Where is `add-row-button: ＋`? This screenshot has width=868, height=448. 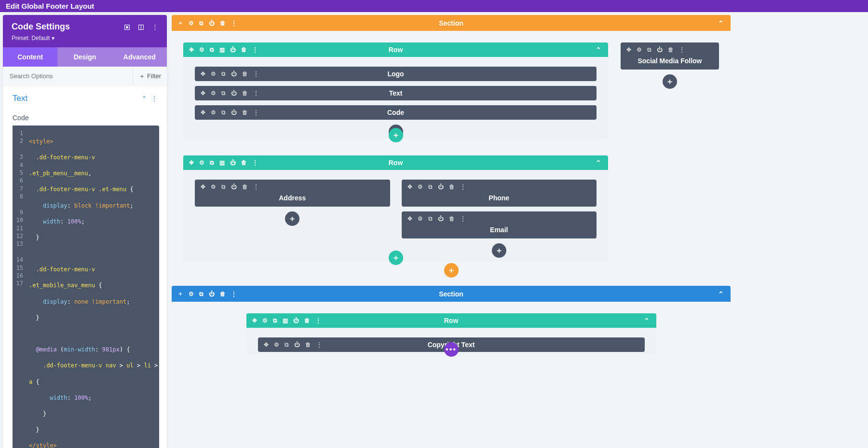 add-row-button: ＋ is located at coordinates (396, 258).